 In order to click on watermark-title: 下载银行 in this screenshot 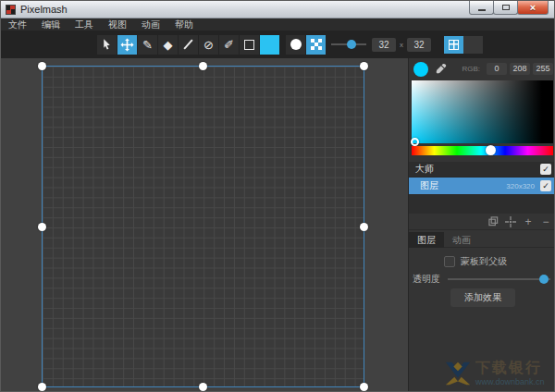, I will do `click(509, 368)`.